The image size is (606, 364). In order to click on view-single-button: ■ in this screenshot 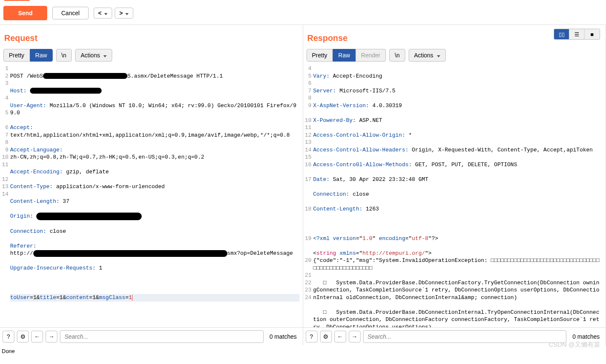, I will do `click(592, 34)`.